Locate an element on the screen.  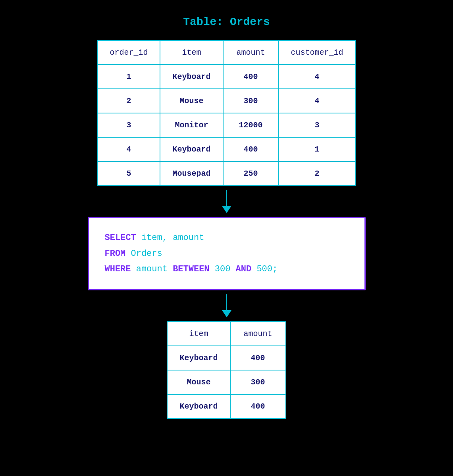
cell-order-id: 2 is located at coordinates (129, 101).